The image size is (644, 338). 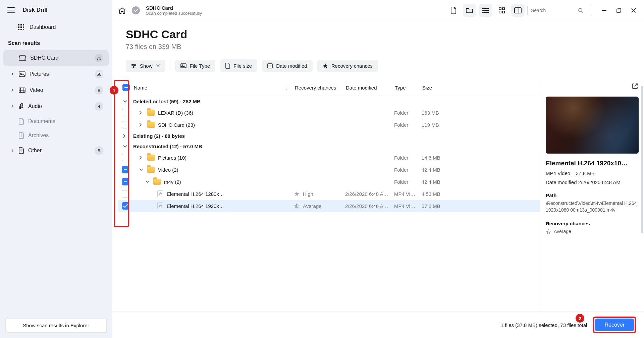 What do you see at coordinates (329, 136) in the screenshot?
I see `table-group-row: Existing (2) - 88 bytes` at bounding box center [329, 136].